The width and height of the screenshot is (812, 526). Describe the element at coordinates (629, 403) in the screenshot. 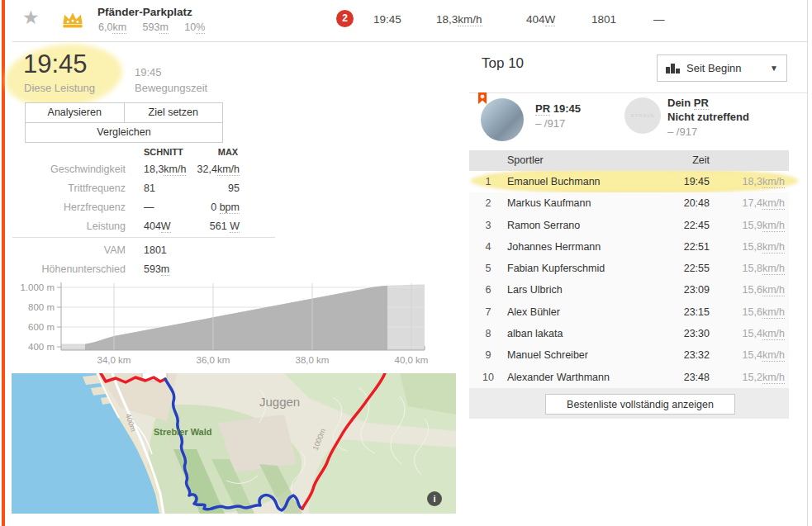

I see `leaderboard-footer: Bestenliste vollständig anzeigen` at that location.